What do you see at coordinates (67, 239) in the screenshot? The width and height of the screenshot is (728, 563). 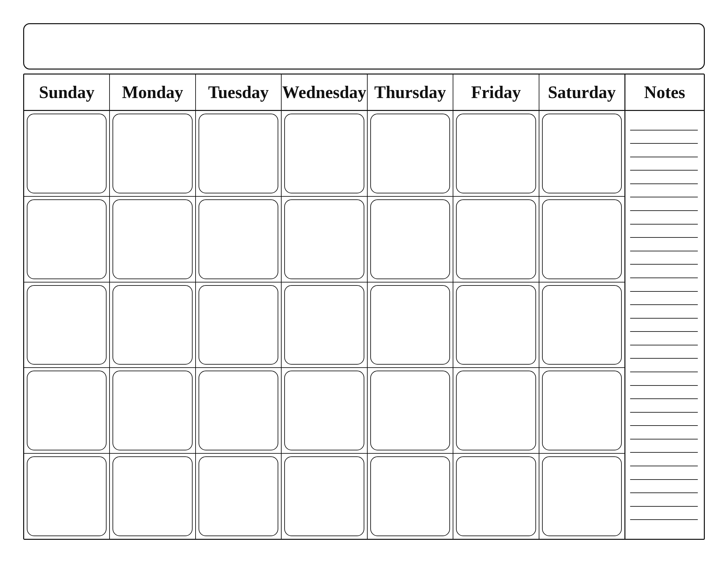 I see `cell-2-sun` at bounding box center [67, 239].